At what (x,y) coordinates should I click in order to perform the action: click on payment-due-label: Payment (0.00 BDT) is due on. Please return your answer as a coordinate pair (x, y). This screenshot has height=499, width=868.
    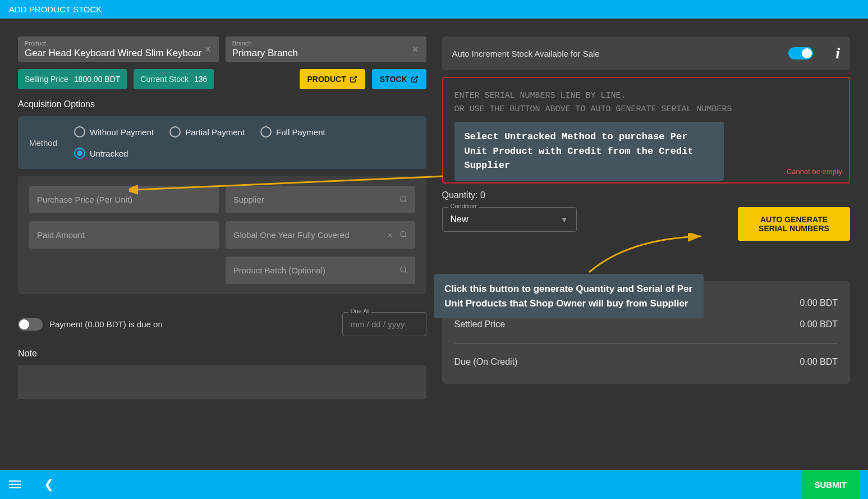
    Looking at the image, I should click on (106, 324).